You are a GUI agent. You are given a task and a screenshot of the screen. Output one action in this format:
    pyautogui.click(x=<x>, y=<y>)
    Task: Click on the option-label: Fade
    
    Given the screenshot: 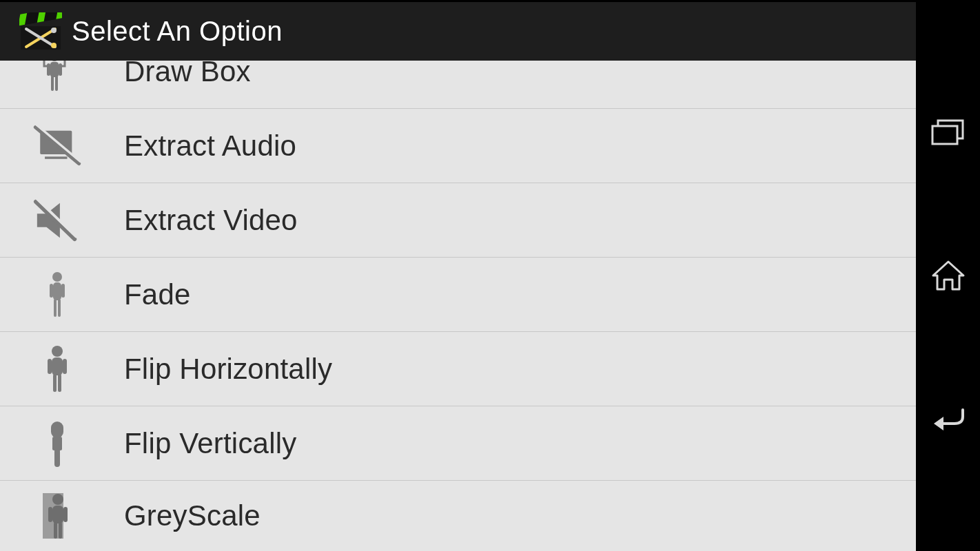 What is the action you would take?
    pyautogui.click(x=157, y=295)
    